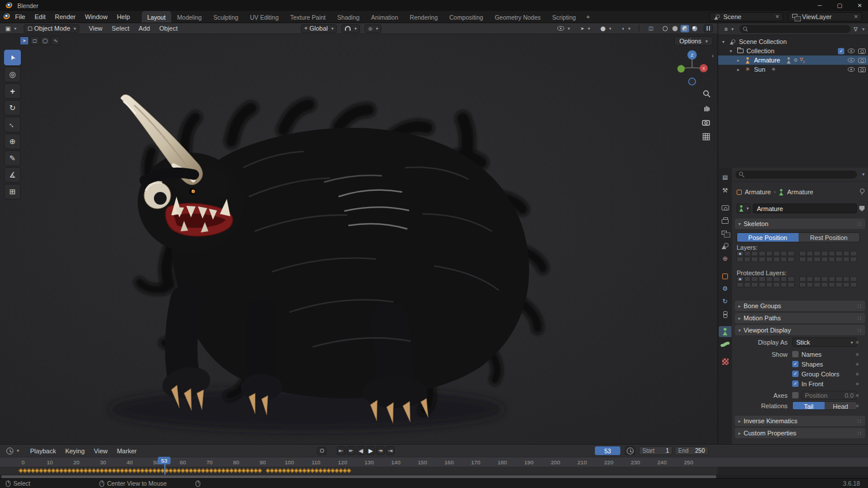  I want to click on timeline-menu-view: View, so click(101, 451).